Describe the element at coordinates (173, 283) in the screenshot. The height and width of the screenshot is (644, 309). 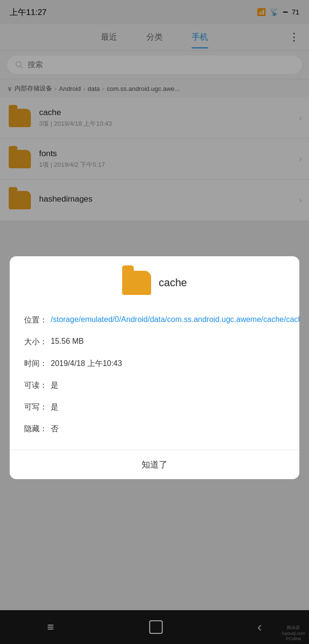
I see `dialog-folder-name: cache` at that location.